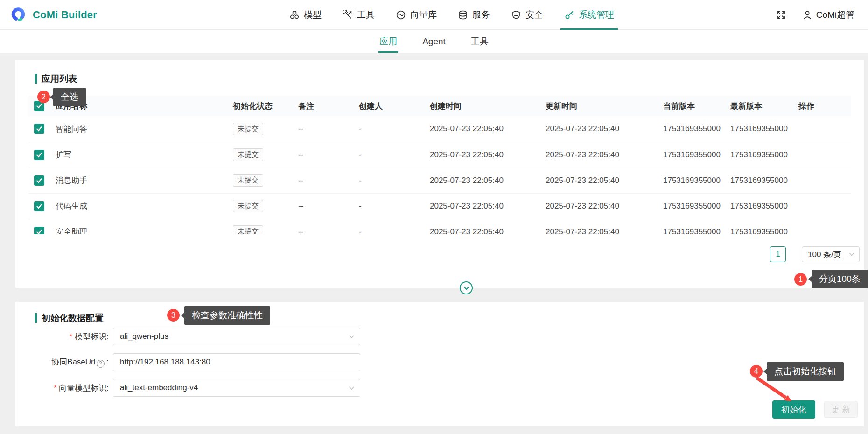 The width and height of the screenshot is (868, 434). Describe the element at coordinates (416, 15) in the screenshot. I see `nav-item-vector: 向量库` at that location.